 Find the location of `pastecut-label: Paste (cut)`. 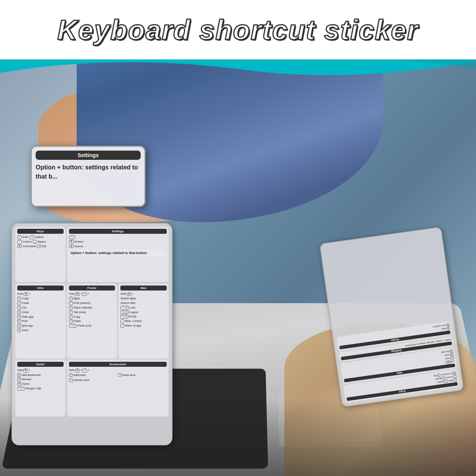

pastecut-label: Paste (cut) is located at coordinates (84, 326).